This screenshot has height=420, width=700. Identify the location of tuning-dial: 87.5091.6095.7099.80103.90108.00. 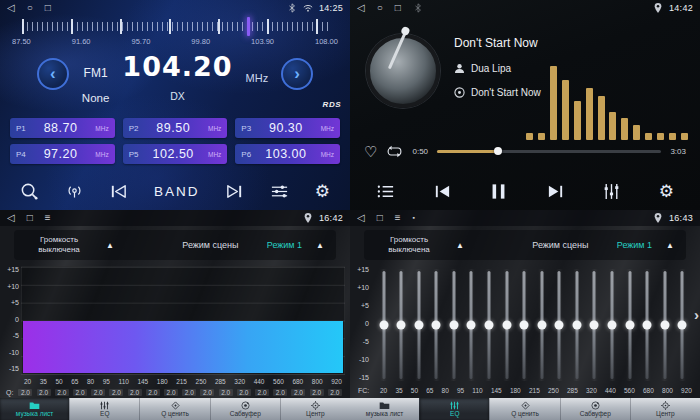
(175, 36).